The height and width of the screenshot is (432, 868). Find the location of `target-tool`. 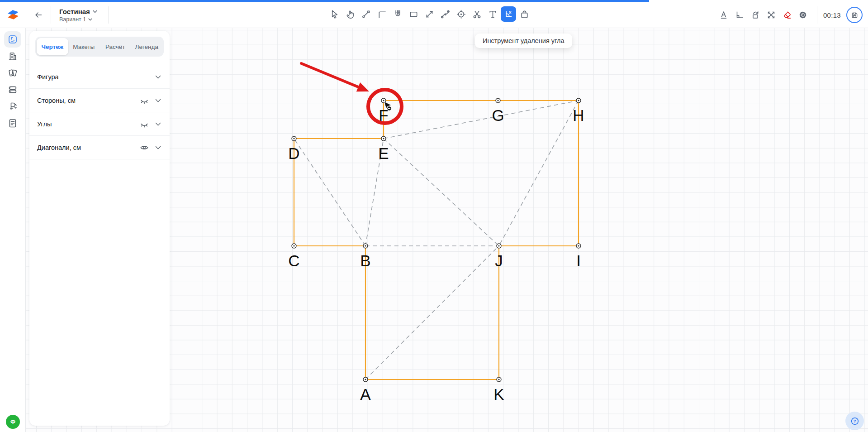

target-tool is located at coordinates (461, 14).